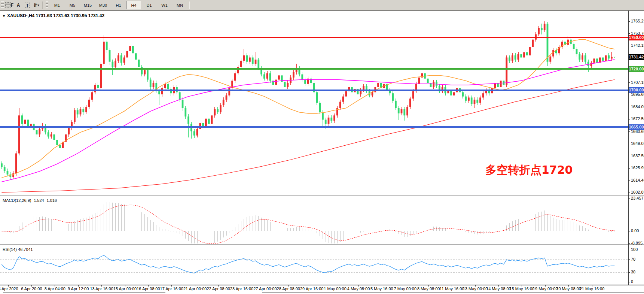  Describe the element at coordinates (636, 127) in the screenshot. I see `price-level-badge-1665.00: 1665.00` at that location.